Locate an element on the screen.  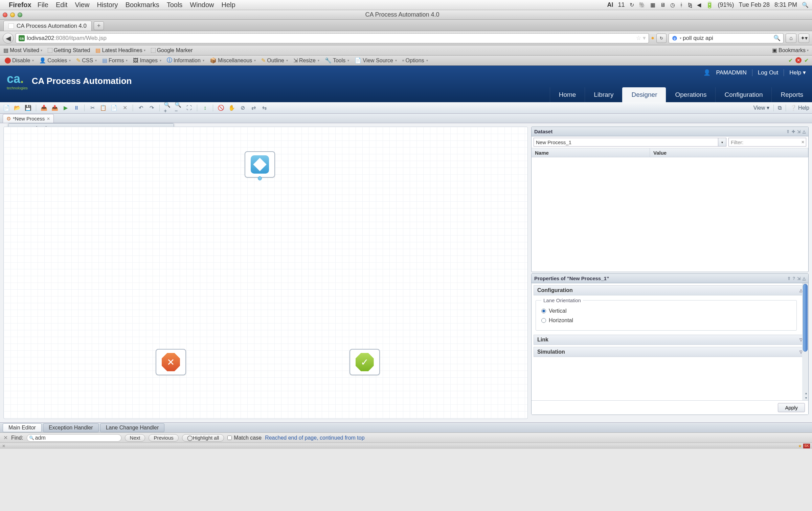
open-icon: 📂 is located at coordinates (17, 108).